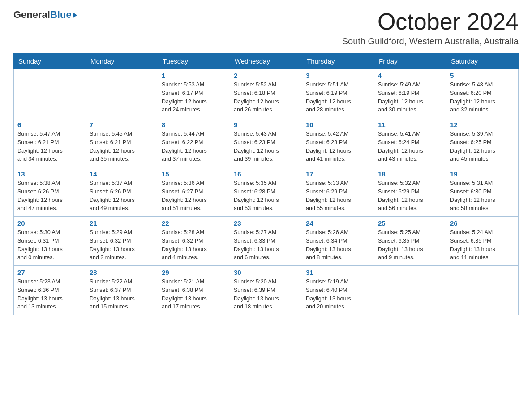 Image resolution: width=532 pixels, height=411 pixels. Describe the element at coordinates (266, 241) in the screenshot. I see `calendar-day-cell: 23Sunrise: 5:27 AM Sunset: 6:33 PM Dayli…` at that location.